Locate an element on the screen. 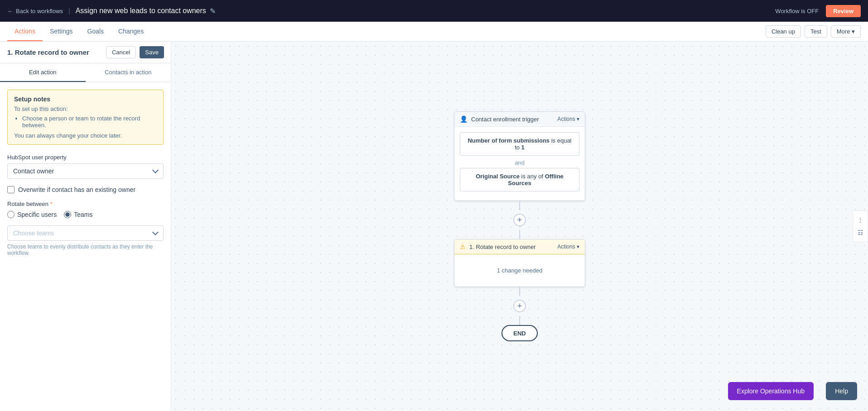 The height and width of the screenshot is (411, 868). radio-specific-users-label: Specific users is located at coordinates (37, 215).